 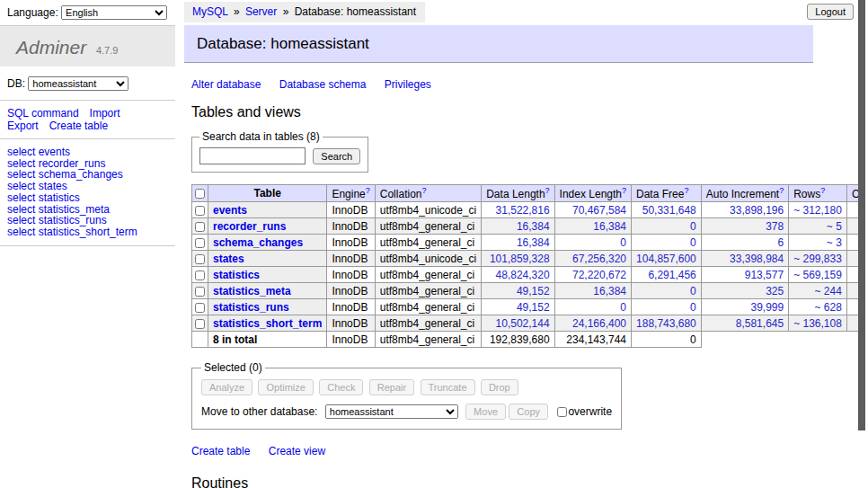 What do you see at coordinates (252, 307) in the screenshot?
I see `table-link: statistics_runs` at bounding box center [252, 307].